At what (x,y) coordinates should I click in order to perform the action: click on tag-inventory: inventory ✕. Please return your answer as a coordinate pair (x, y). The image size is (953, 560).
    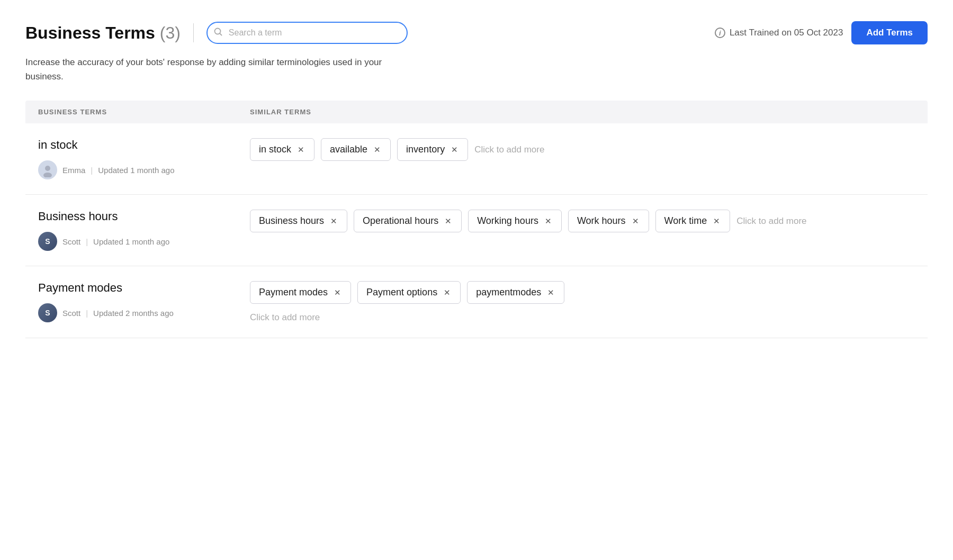
    Looking at the image, I should click on (433, 149).